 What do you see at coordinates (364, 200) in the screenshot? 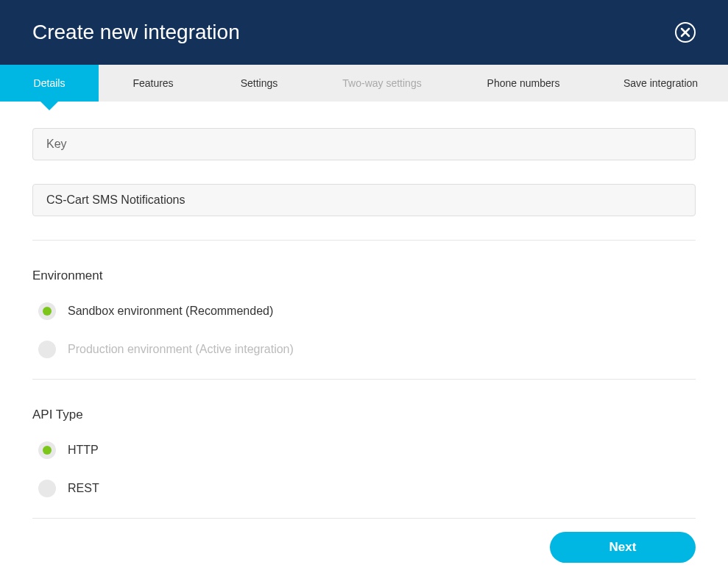
I see `integration-name-input` at bounding box center [364, 200].